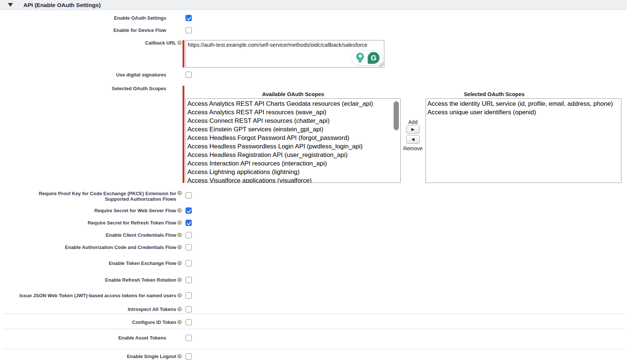  Describe the element at coordinates (293, 172) in the screenshot. I see `scope-option: Access Lightning applications (lightning…` at that location.